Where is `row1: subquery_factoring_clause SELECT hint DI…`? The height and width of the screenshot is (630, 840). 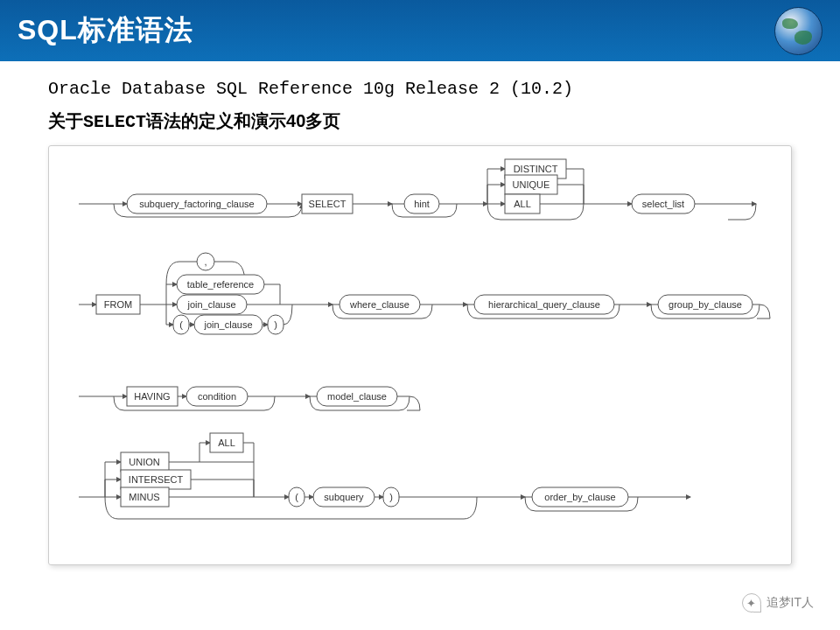 row1: subquery_factoring_clause SELECT hint DI… is located at coordinates (417, 189).